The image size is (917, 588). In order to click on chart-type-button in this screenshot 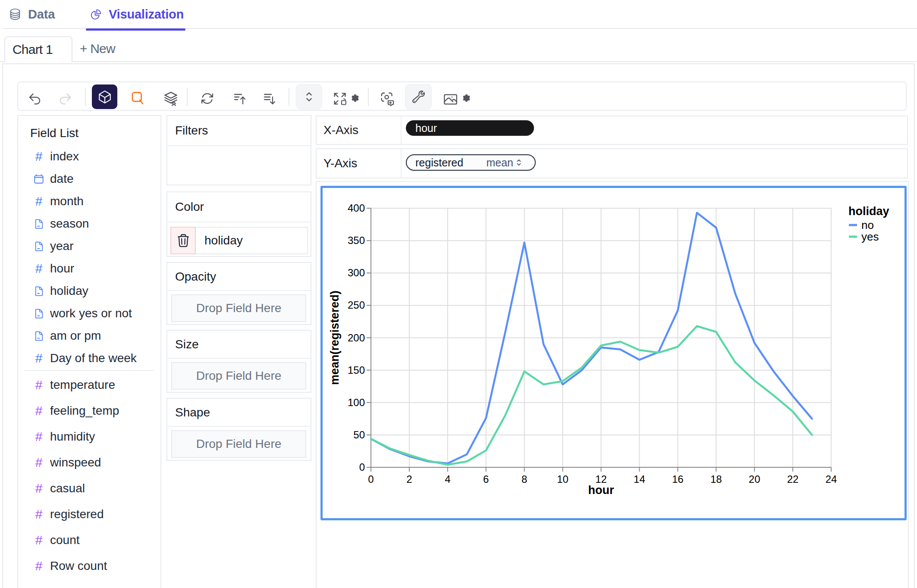, I will do `click(104, 97)`.